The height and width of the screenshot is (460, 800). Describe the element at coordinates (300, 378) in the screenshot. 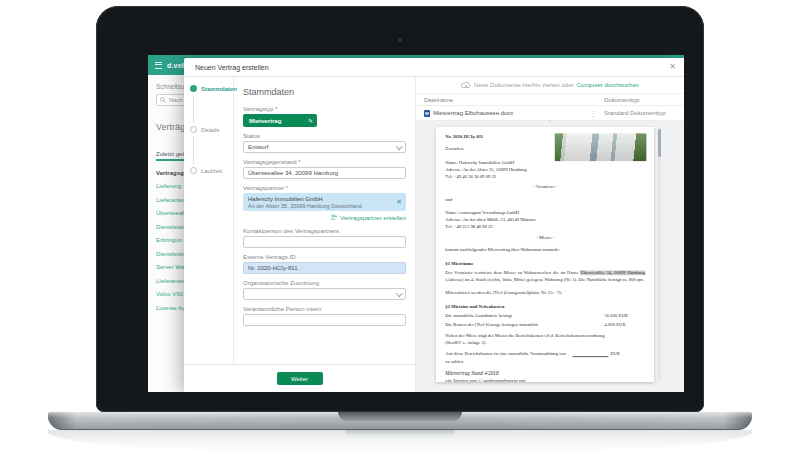

I see `weiter-button: Weiter` at that location.